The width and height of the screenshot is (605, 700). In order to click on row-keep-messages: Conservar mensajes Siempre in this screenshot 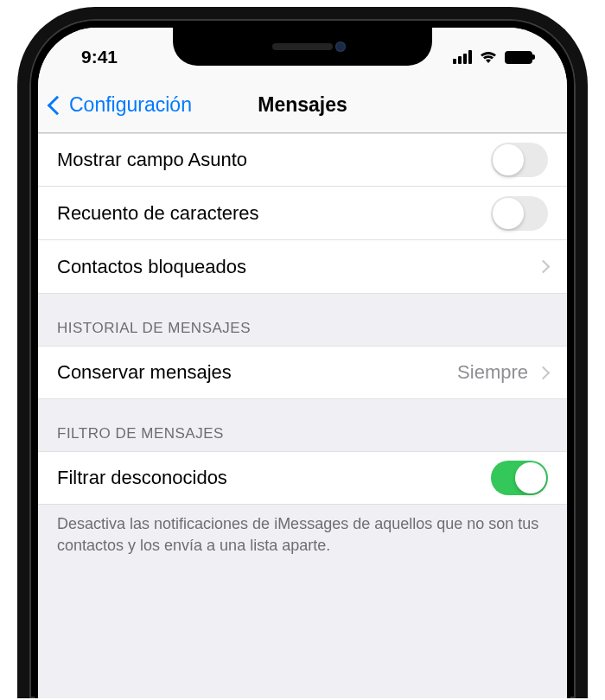, I will do `click(302, 372)`.